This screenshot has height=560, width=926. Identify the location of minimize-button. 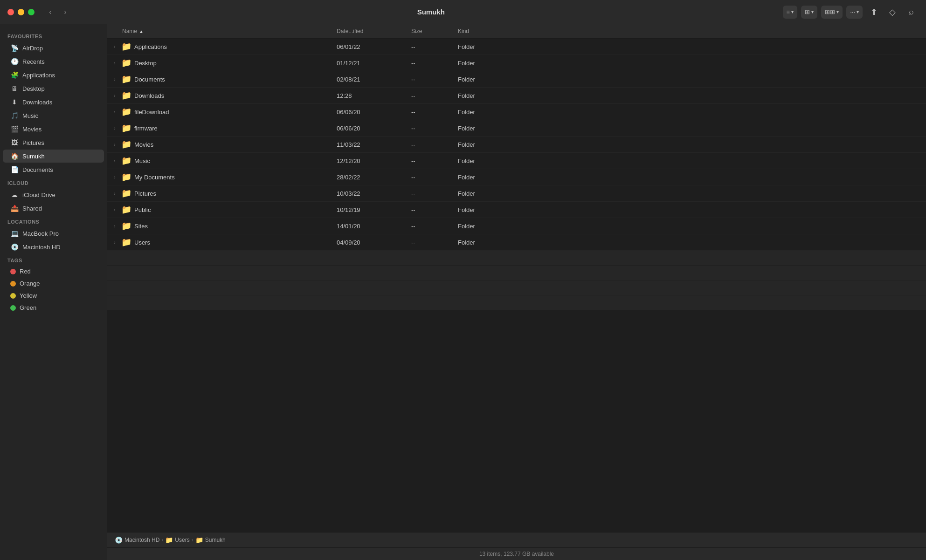
(21, 12).